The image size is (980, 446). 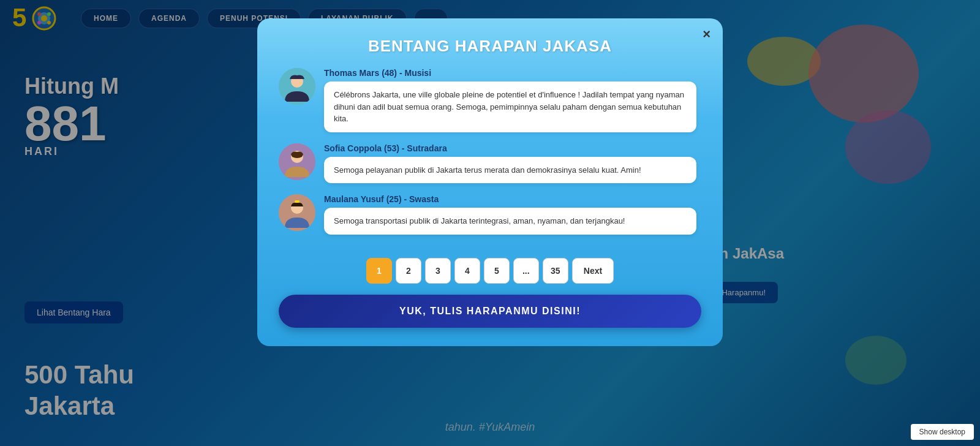 I want to click on entry-content: Sofia Coppola (53) - Sutradara Semoga pe…, so click(x=510, y=164).